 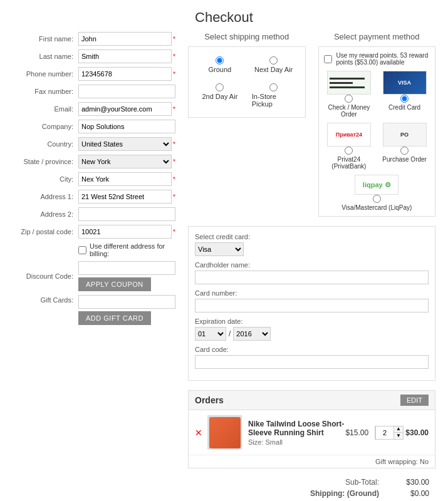 I want to click on company-row: Company:, so click(x=94, y=127).